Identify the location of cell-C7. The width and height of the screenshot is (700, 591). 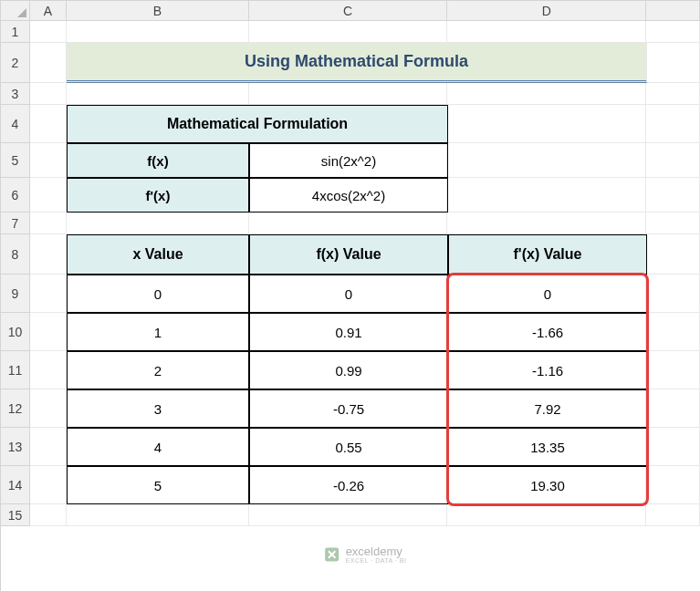
(349, 223).